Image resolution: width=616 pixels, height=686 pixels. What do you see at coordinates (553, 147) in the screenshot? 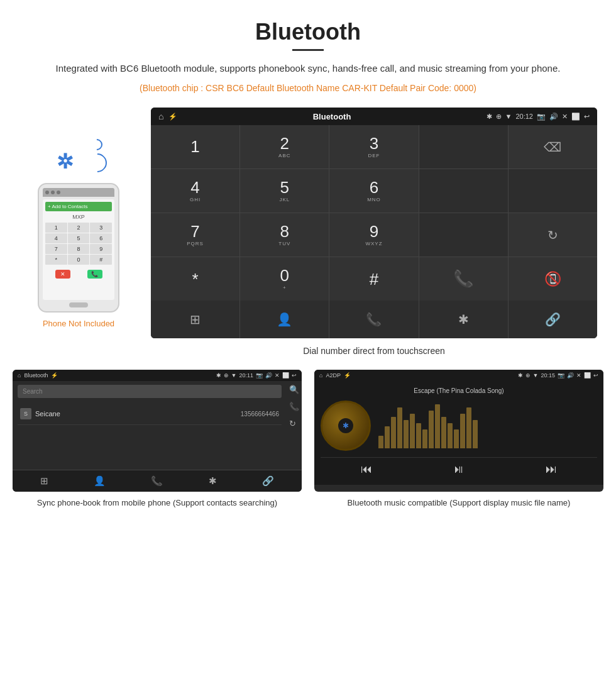
I see `dial-backspace: ⌫` at bounding box center [553, 147].